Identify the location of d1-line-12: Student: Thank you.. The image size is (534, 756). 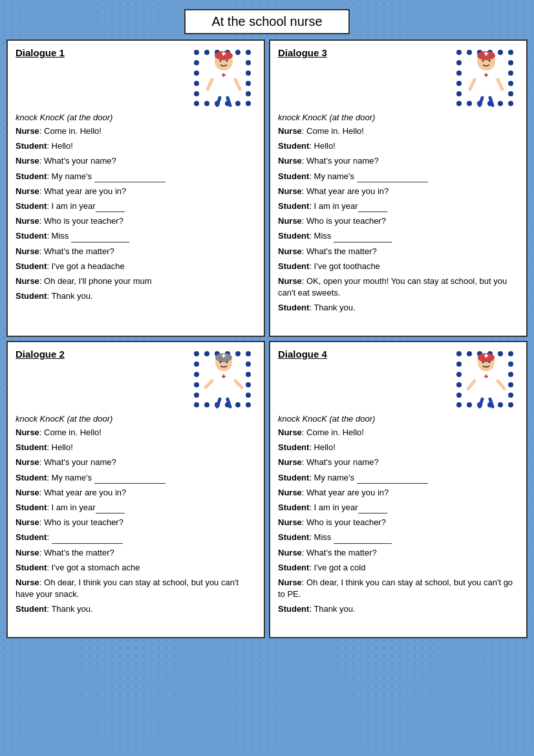
(136, 296).